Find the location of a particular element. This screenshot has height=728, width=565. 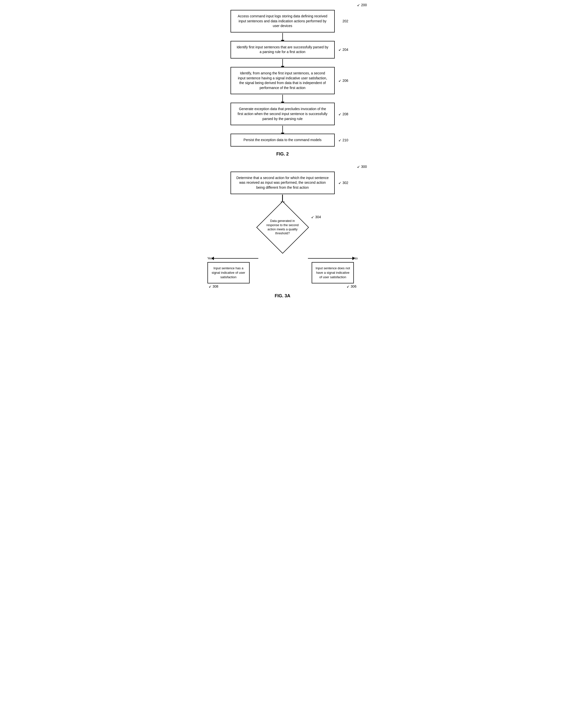

figure-3a-container: ↙ 300 Determine that a second action for… is located at coordinates (283, 235).